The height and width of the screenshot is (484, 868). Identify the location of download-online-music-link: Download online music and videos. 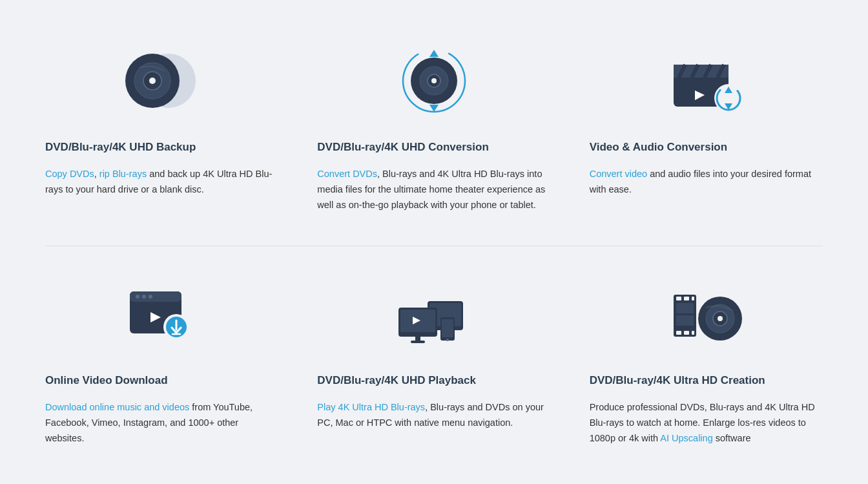
(118, 407).